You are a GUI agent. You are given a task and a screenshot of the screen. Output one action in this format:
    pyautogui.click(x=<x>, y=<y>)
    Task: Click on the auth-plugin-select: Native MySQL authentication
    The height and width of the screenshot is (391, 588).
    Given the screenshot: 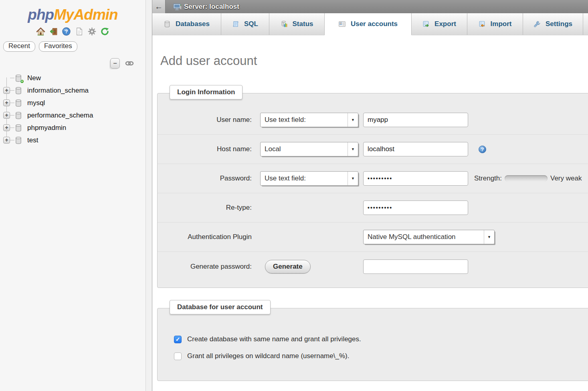 What is the action you would take?
    pyautogui.click(x=429, y=237)
    